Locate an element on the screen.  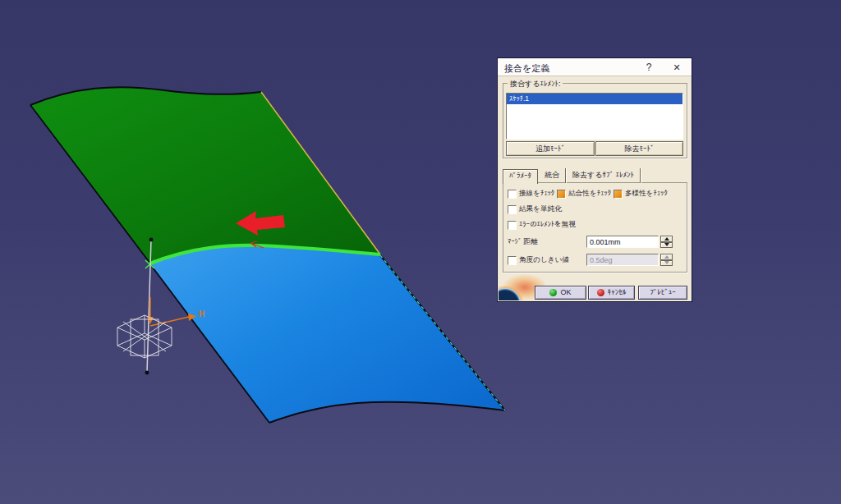
list-item-sketch1: ｽｹｯﾁ.1 is located at coordinates (595, 99).